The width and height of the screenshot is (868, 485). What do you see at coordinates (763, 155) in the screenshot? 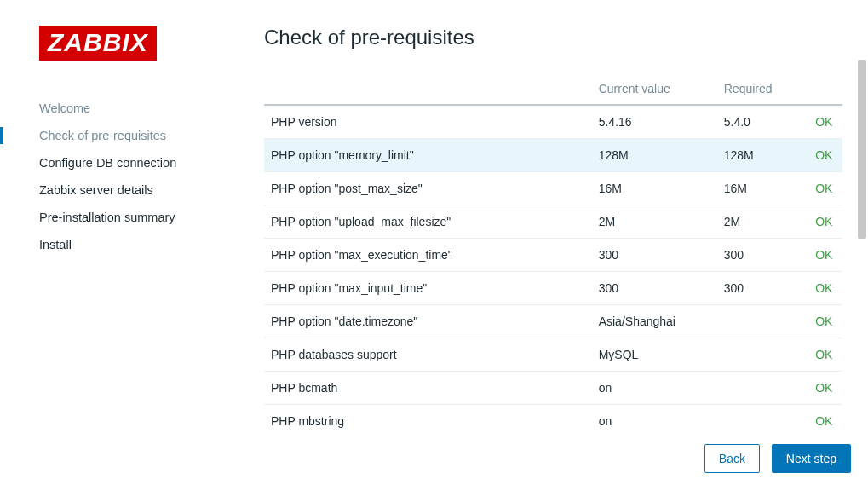
I see `cell-required: 128M` at bounding box center [763, 155].